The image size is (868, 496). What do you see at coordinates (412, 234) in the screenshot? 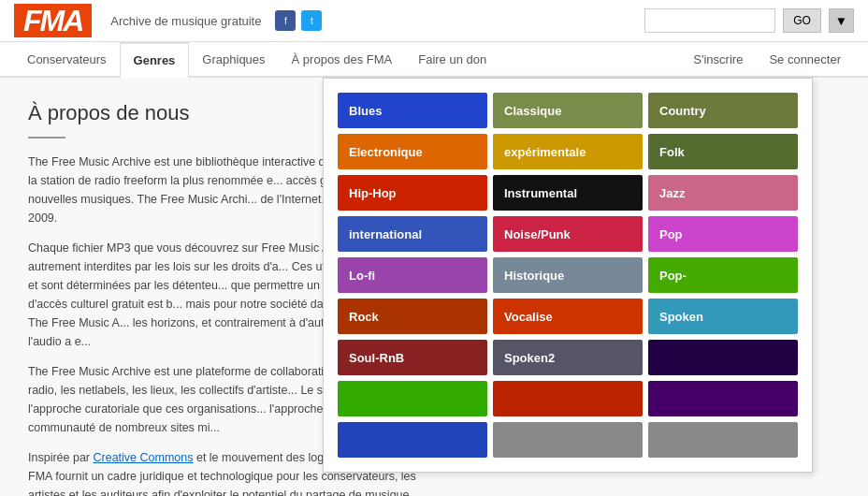
I see `genre-pill-international: international` at bounding box center [412, 234].